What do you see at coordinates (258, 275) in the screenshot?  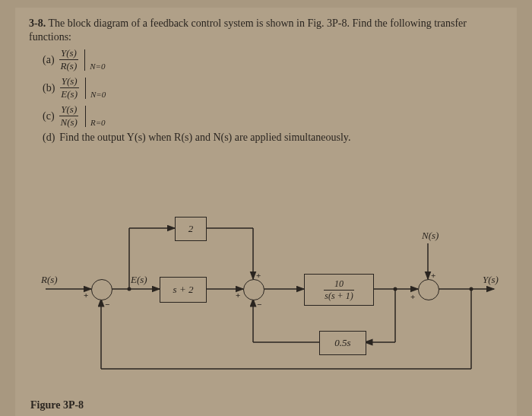 I see `sum2-plus-top: +` at bounding box center [258, 275].